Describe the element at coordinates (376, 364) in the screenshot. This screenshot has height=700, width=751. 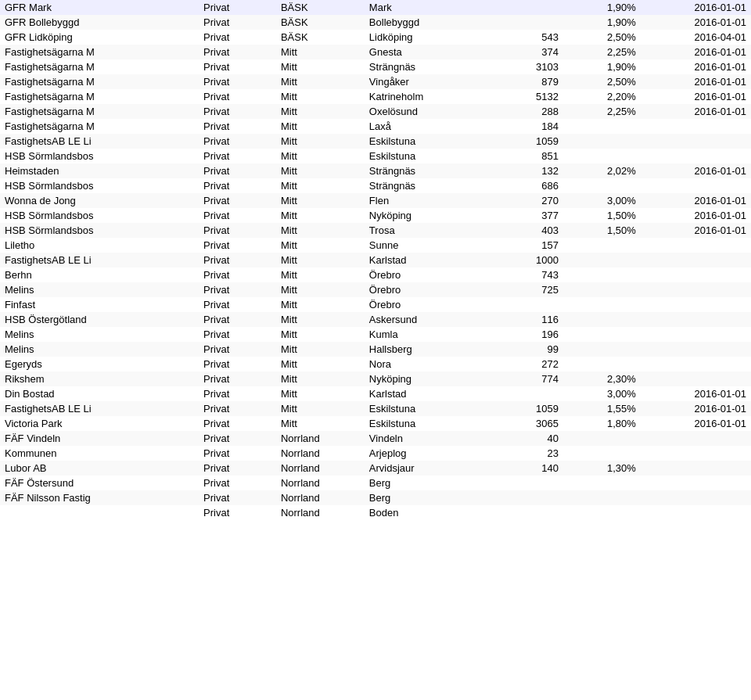
I see `table-row: EgerydsPrivatMittNora272` at that location.